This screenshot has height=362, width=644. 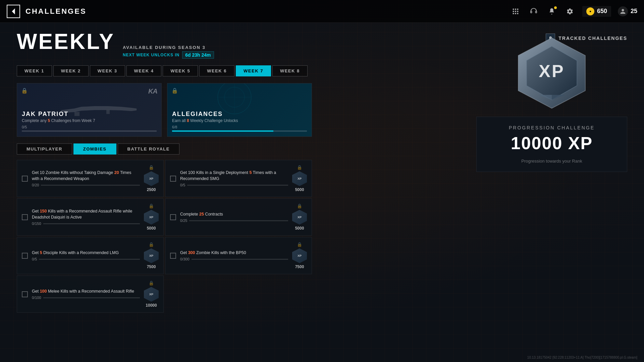 I want to click on challenge-lock-7: 🔒, so click(x=151, y=283).